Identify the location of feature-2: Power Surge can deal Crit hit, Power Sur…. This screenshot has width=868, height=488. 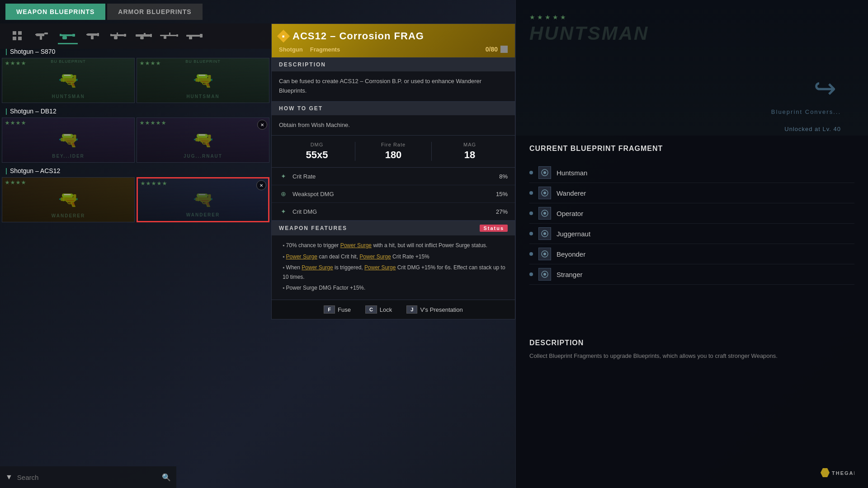
(393, 257).